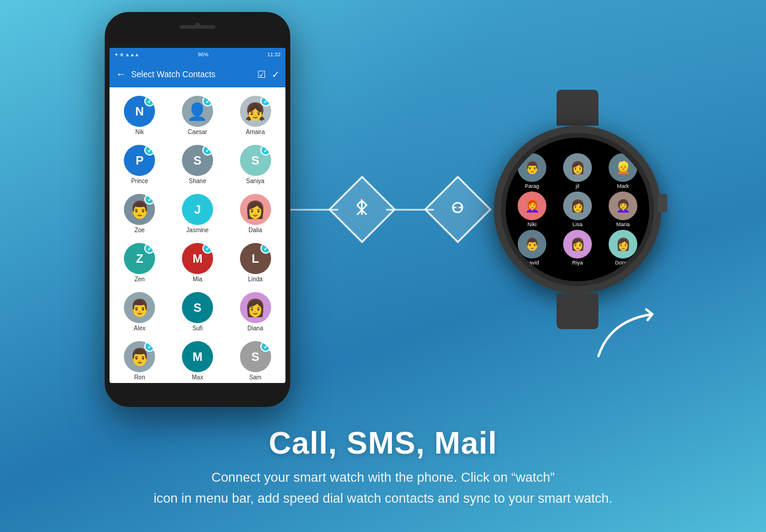 Image resolution: width=766 pixels, height=532 pixels. I want to click on cta-subtitle-line1: Connect your smart watch with the phone.…, so click(383, 488).